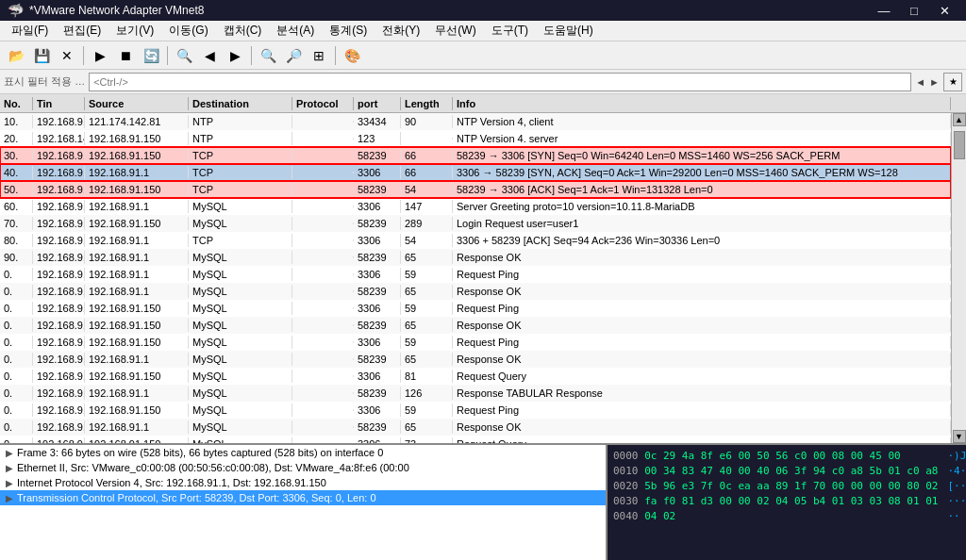 This screenshot has height=560, width=966. Describe the element at coordinates (475, 139) in the screenshot. I see `packet-row: 20. 192.168.142.81 192.168.91.150 NTP 12…` at that location.